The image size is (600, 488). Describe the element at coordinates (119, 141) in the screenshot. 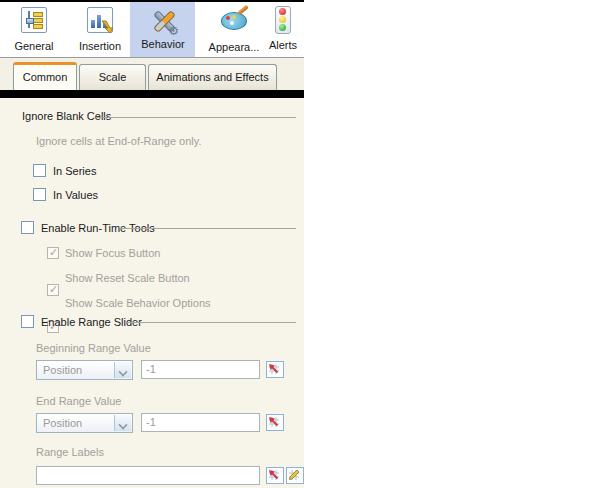

I see `ignore-blank-cells-hint: Ignore cells at End-of-Range only.` at that location.